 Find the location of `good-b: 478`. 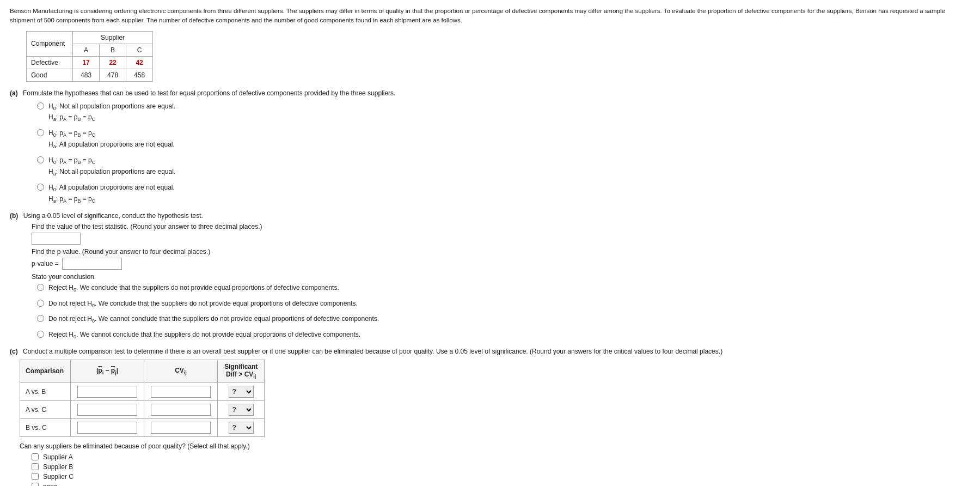

good-b: 478 is located at coordinates (113, 75).